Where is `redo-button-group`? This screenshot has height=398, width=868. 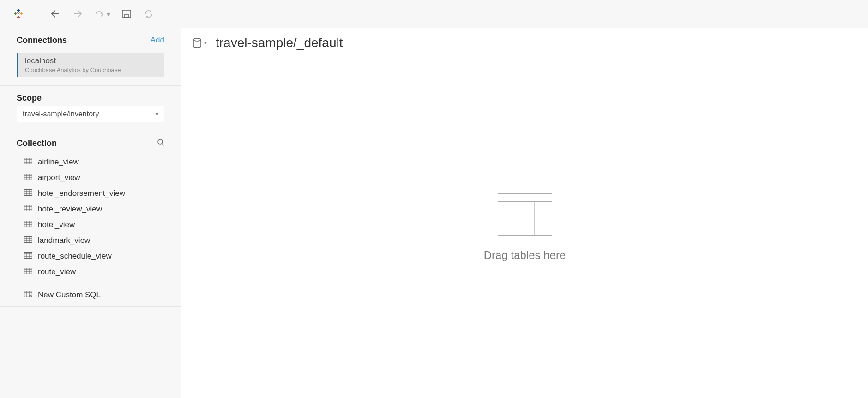 redo-button-group is located at coordinates (102, 14).